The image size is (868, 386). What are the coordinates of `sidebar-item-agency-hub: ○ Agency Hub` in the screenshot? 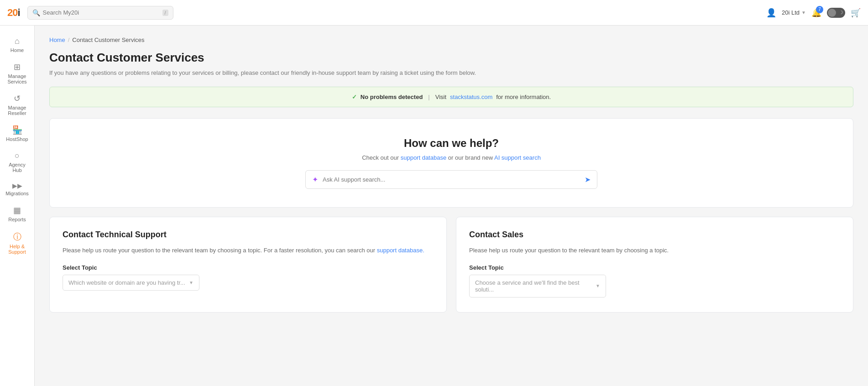 It's located at (17, 162).